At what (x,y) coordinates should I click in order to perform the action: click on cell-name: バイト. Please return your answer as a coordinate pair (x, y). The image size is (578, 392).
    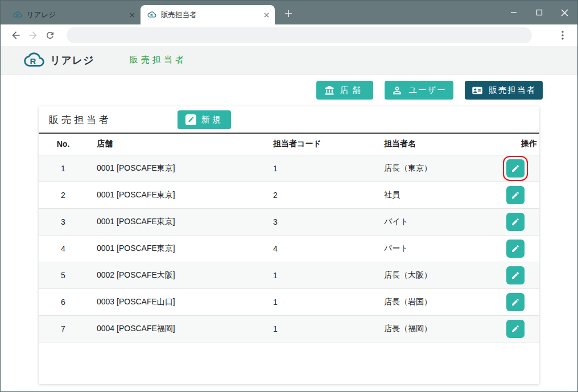
    Looking at the image, I should click on (426, 222).